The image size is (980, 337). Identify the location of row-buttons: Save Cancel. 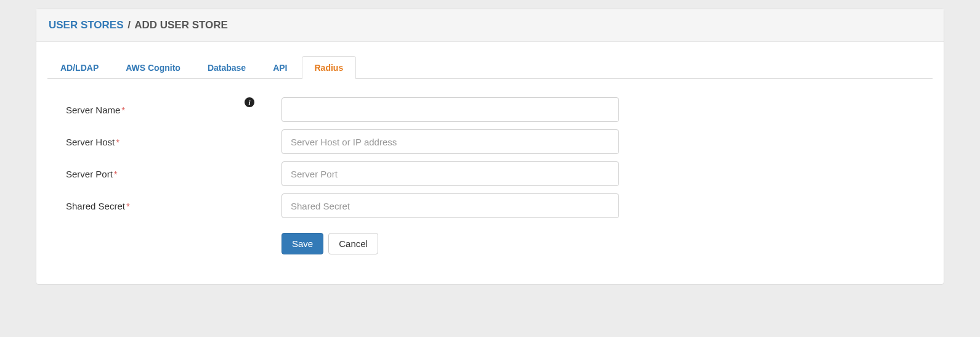
(490, 240).